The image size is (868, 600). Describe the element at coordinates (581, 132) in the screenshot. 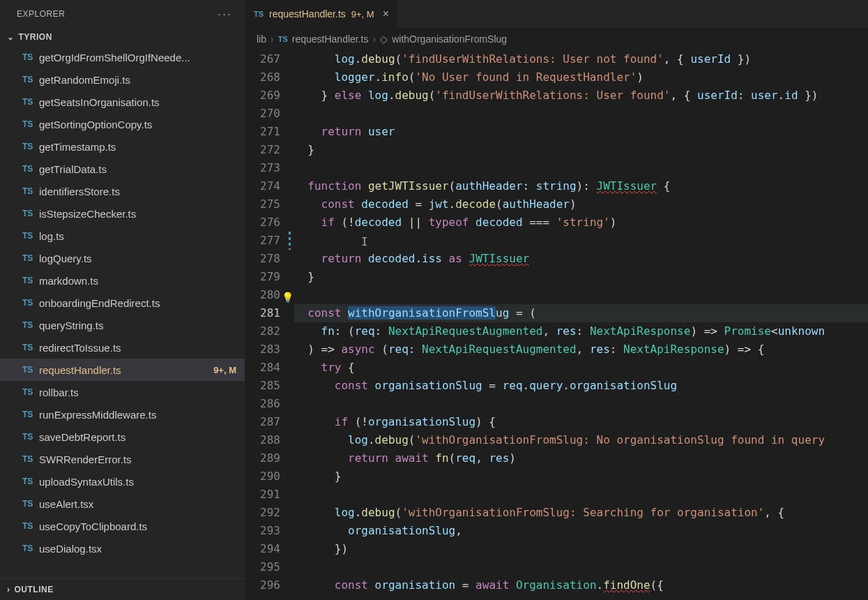

I see `code-line: return user` at that location.